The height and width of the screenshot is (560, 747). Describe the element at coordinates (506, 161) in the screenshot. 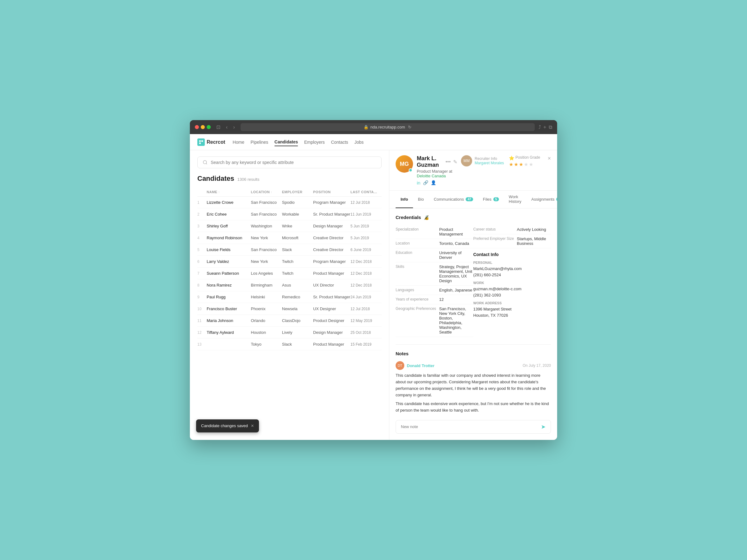

I see `detail-header-right: MM Recruiter Info Margaret Morales ⭐ Pos…` at that location.